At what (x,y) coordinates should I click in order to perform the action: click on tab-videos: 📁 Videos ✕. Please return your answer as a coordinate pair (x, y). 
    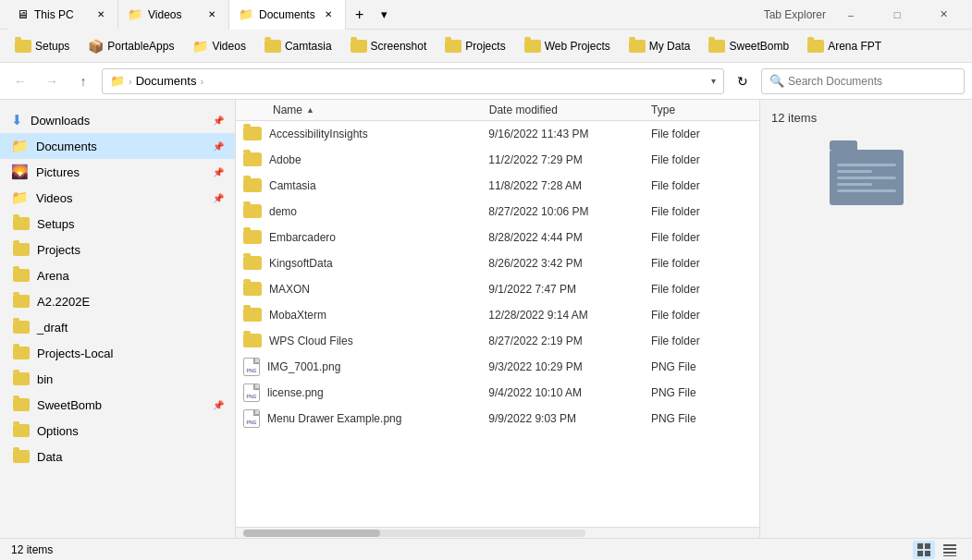
    Looking at the image, I should click on (174, 15).